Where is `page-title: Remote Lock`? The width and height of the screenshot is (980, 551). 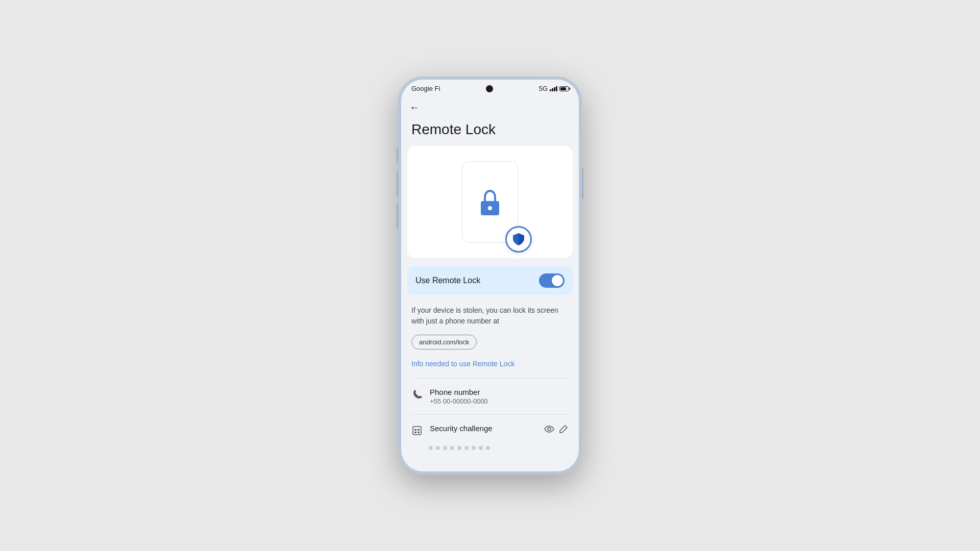
page-title: Remote Lock is located at coordinates (490, 132).